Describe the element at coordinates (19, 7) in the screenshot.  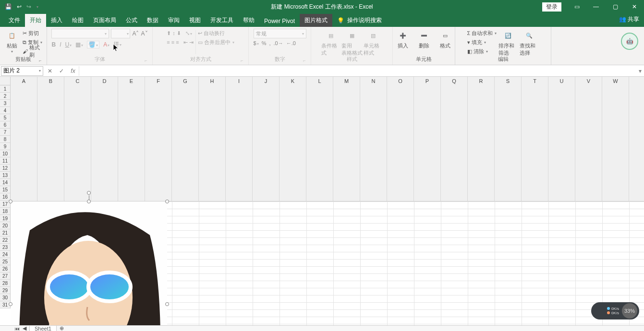
I see `undo-icon: ↩` at that location.